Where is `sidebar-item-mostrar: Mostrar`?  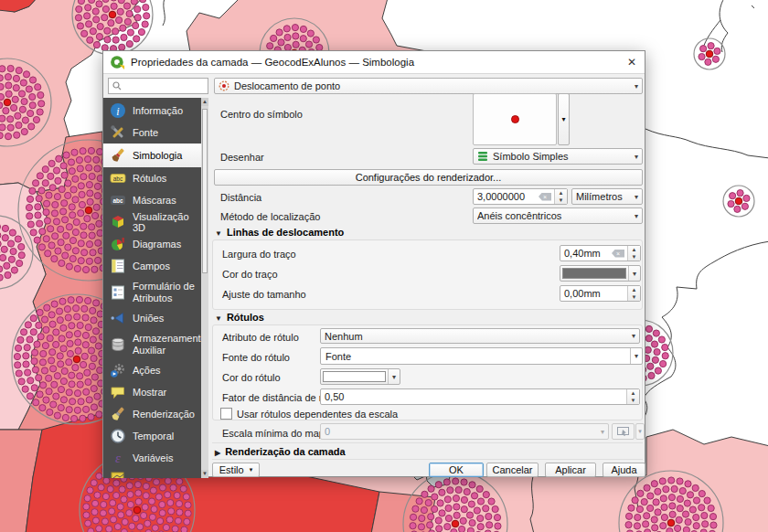
sidebar-item-mostrar: Mostrar is located at coordinates (152, 392).